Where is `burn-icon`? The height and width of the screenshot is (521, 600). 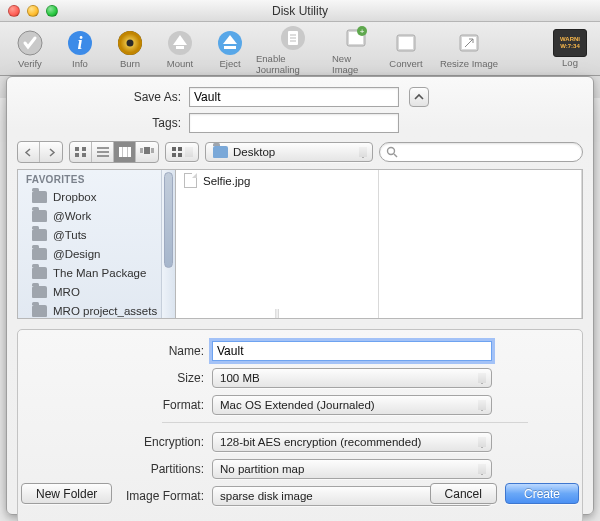 burn-icon is located at coordinates (130, 43).